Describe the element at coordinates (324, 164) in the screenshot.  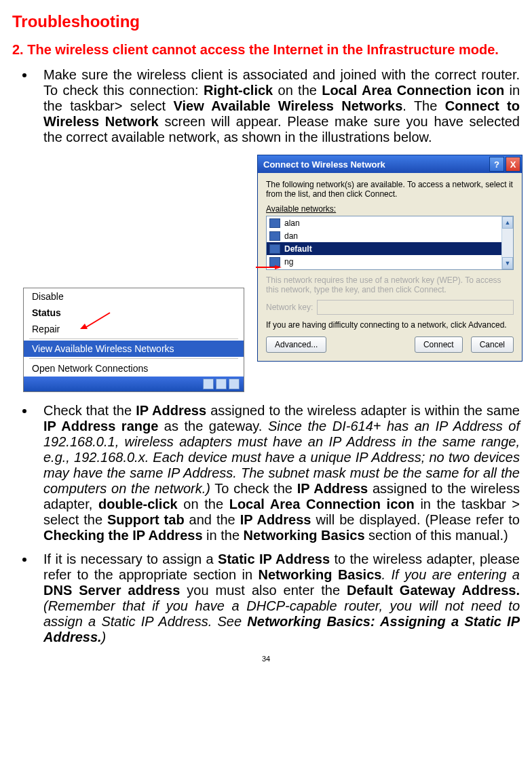
I see `dialog-title: Connect to Wireless Network` at that location.